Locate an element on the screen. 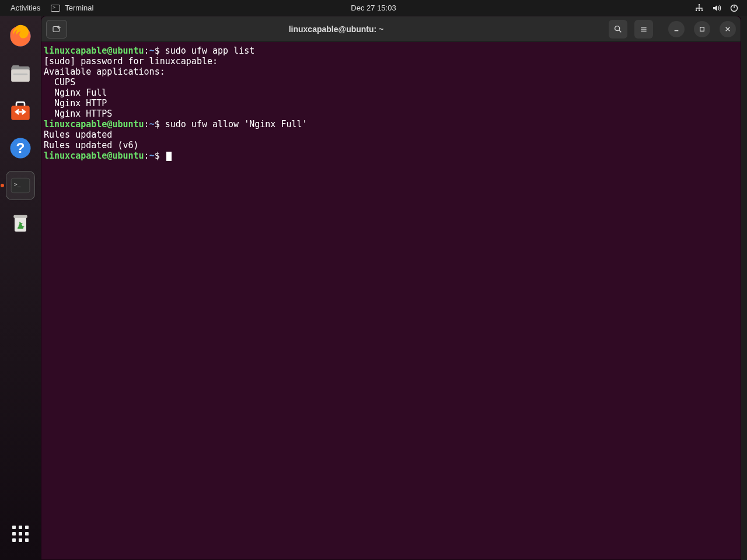 The image size is (747, 560). output-line: Rules updated (v6) is located at coordinates (91, 145).